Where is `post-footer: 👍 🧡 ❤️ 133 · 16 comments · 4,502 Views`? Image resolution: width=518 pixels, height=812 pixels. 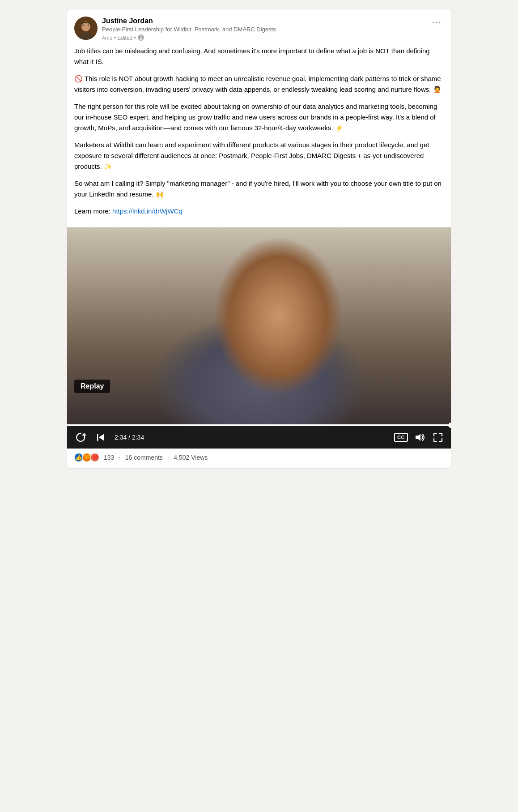 post-footer: 👍 🧡 ❤️ 133 · 16 comments · 4,502 Views is located at coordinates (259, 458).